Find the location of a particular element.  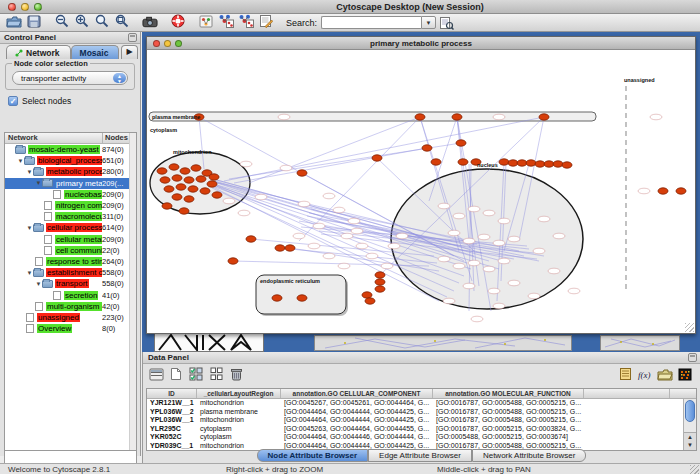

load-attr-icon is located at coordinates (665, 374).